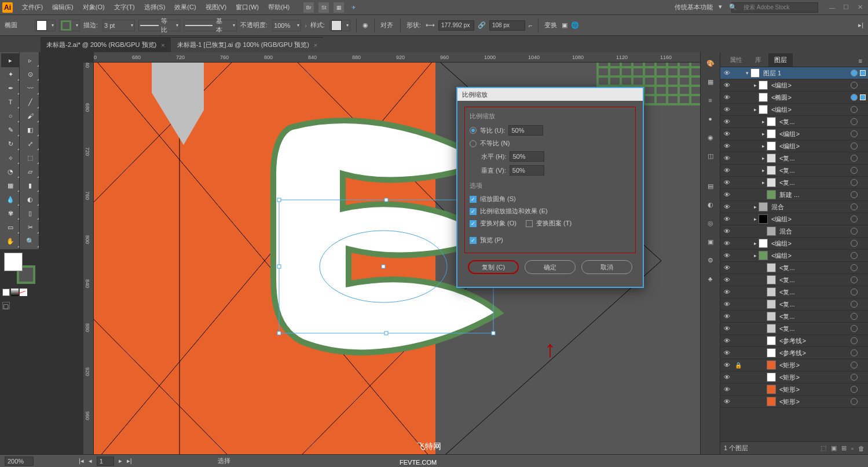  What do you see at coordinates (309, 8) in the screenshot?
I see `bridge-icon: Br` at bounding box center [309, 8].